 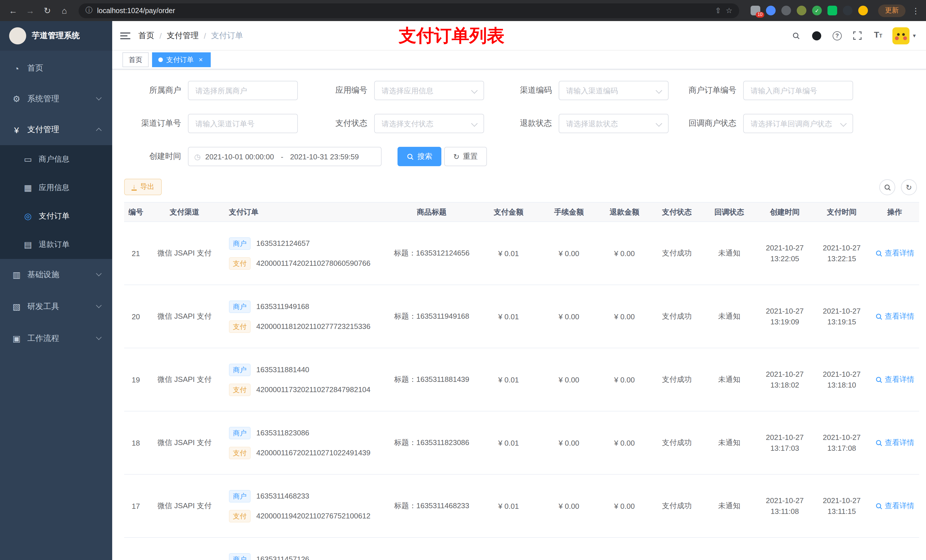 What do you see at coordinates (798, 91) in the screenshot?
I see `merchant-order-no-field` at bounding box center [798, 91].